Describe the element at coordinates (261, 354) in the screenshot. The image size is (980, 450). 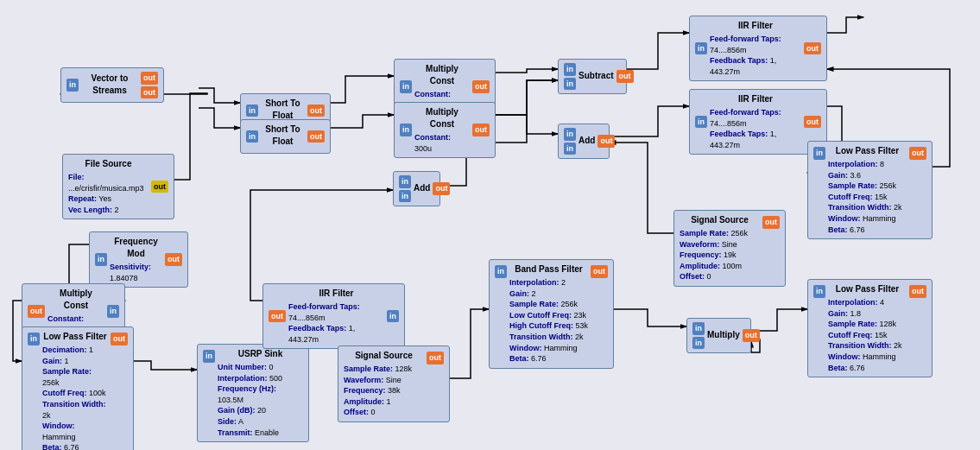
I see `block-title: USRP Sink` at that location.